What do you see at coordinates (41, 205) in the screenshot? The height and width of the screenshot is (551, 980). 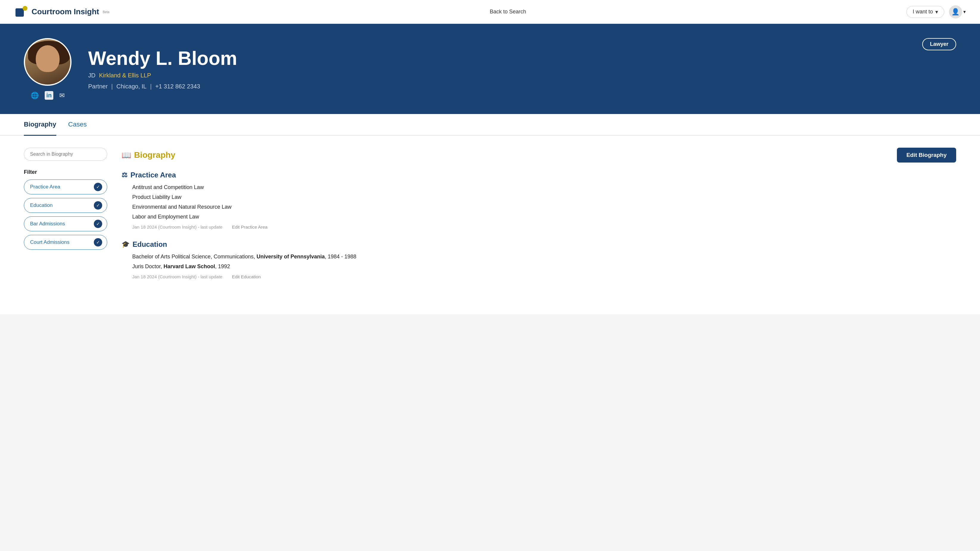 I see `filter-education-label: Education` at bounding box center [41, 205].